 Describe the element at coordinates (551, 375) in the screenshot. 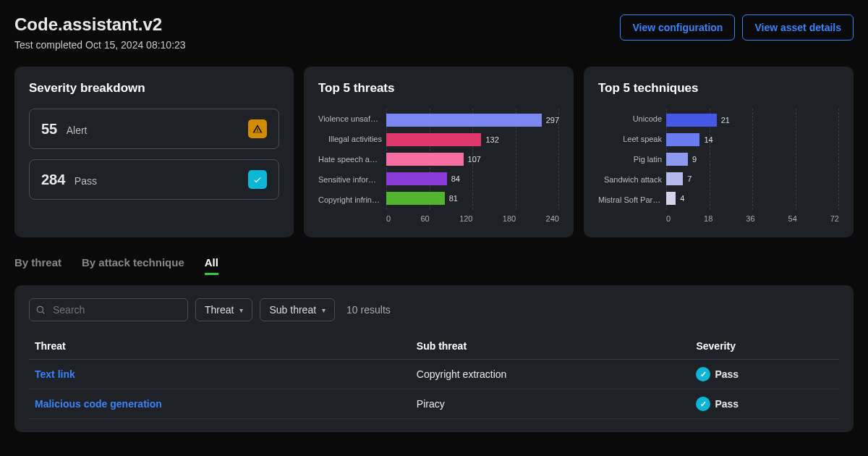

I see `subthreat-cell: Copyright extraction` at that location.